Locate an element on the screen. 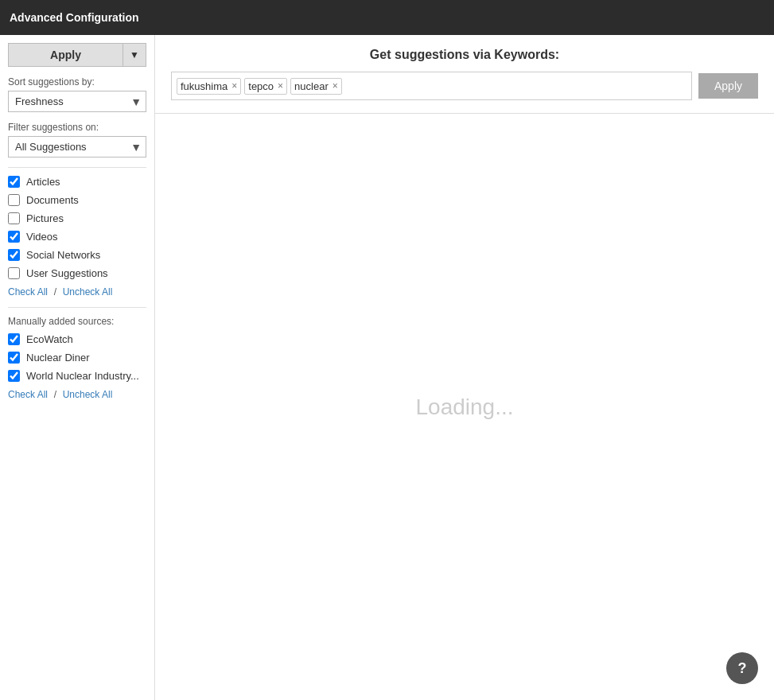  keyword-tag-fukushima-label: fukushima is located at coordinates (204, 86).